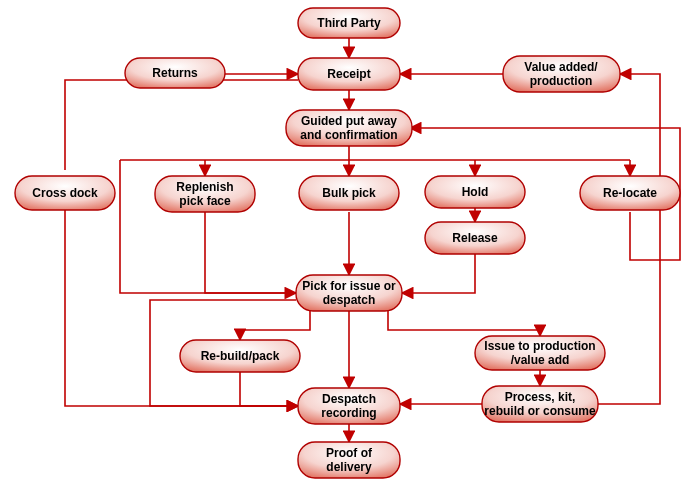  Describe the element at coordinates (348, 135) in the screenshot. I see `label-guided-2: and confirmation` at that location.